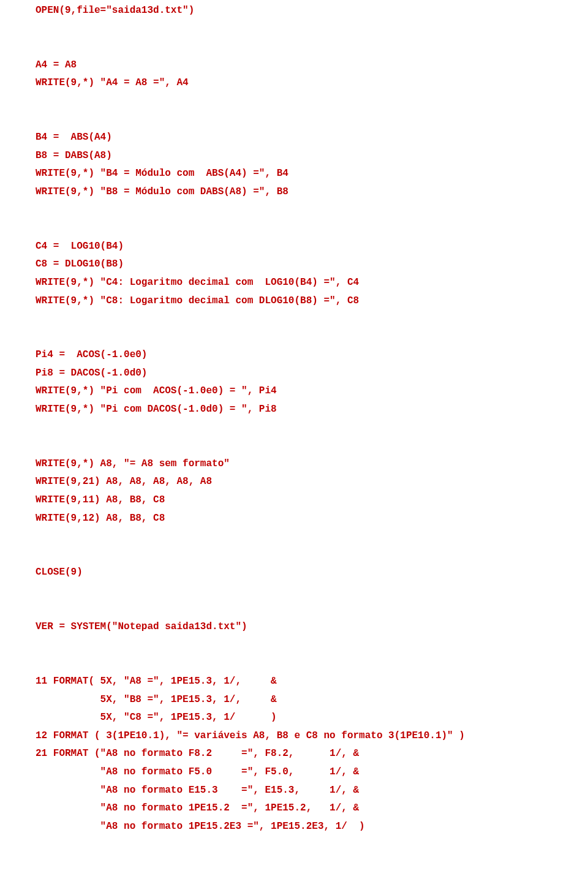  What do you see at coordinates (80, 264) in the screenshot?
I see `code-line: C8 = DLOG10(B8)` at bounding box center [80, 264].